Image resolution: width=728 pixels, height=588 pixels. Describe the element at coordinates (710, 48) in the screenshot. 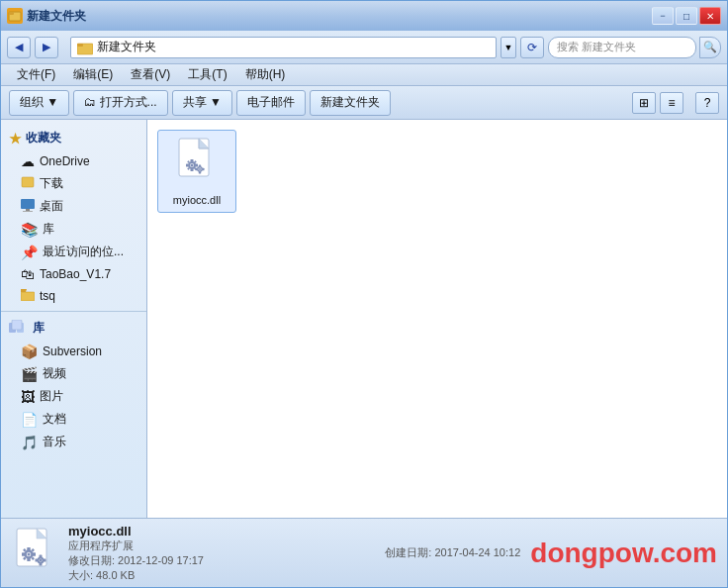

I see `search-button: 🔍` at that location.